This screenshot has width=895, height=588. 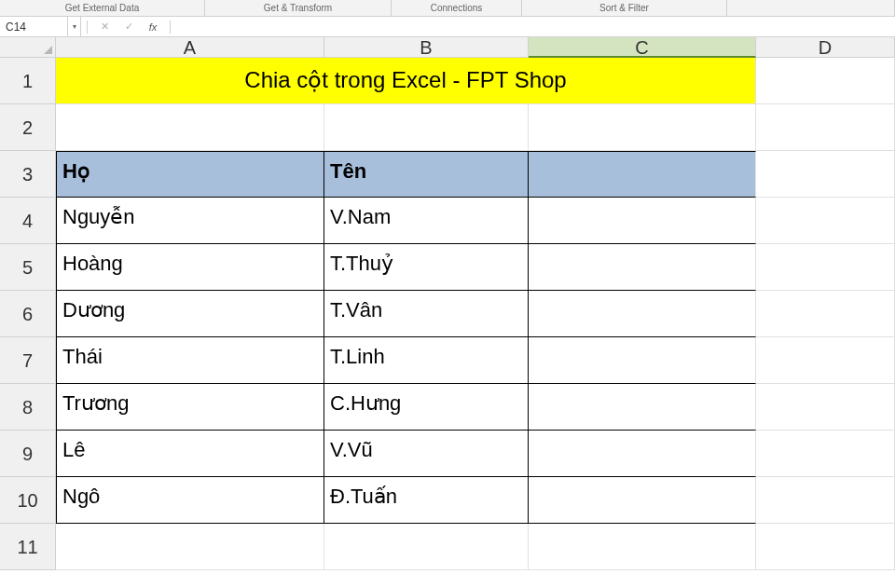 I want to click on formula-input, so click(x=533, y=26).